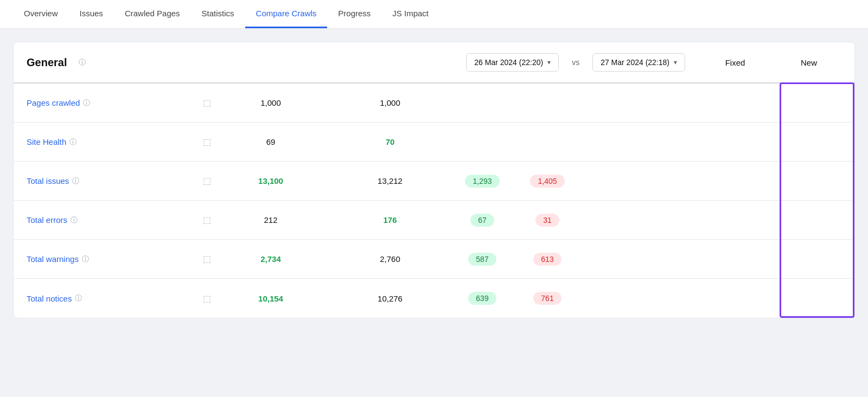 The width and height of the screenshot is (868, 397). What do you see at coordinates (390, 298) in the screenshot?
I see `total-notices-val2: 10,276` at bounding box center [390, 298].